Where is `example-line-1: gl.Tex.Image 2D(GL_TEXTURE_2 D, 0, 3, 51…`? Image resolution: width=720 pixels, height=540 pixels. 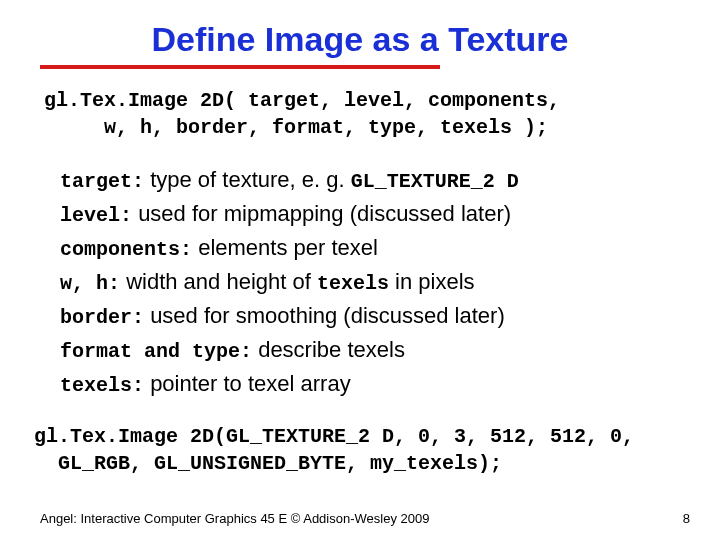 example-line-1: gl.Tex.Image 2D(GL_TEXTURE_2 D, 0, 3, 51… is located at coordinates (334, 436).